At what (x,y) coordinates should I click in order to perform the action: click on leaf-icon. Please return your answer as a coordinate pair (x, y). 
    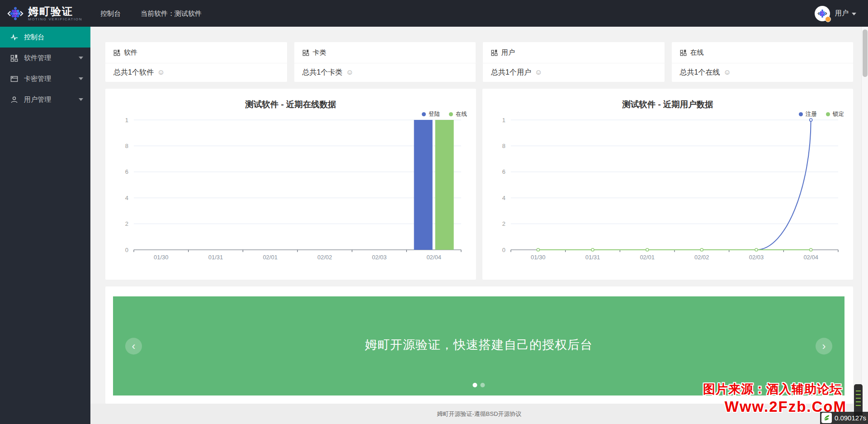
    Looking at the image, I should click on (826, 418).